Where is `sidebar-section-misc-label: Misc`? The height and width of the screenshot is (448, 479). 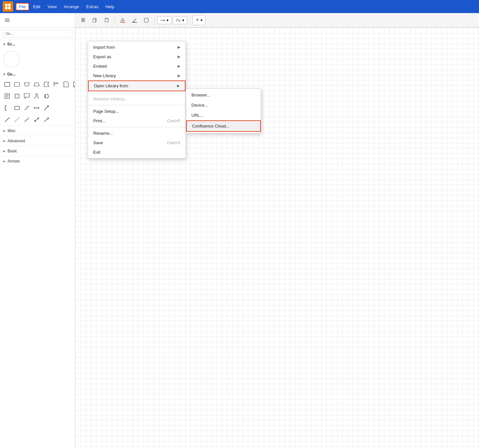 sidebar-section-misc-label: Misc is located at coordinates (12, 131).